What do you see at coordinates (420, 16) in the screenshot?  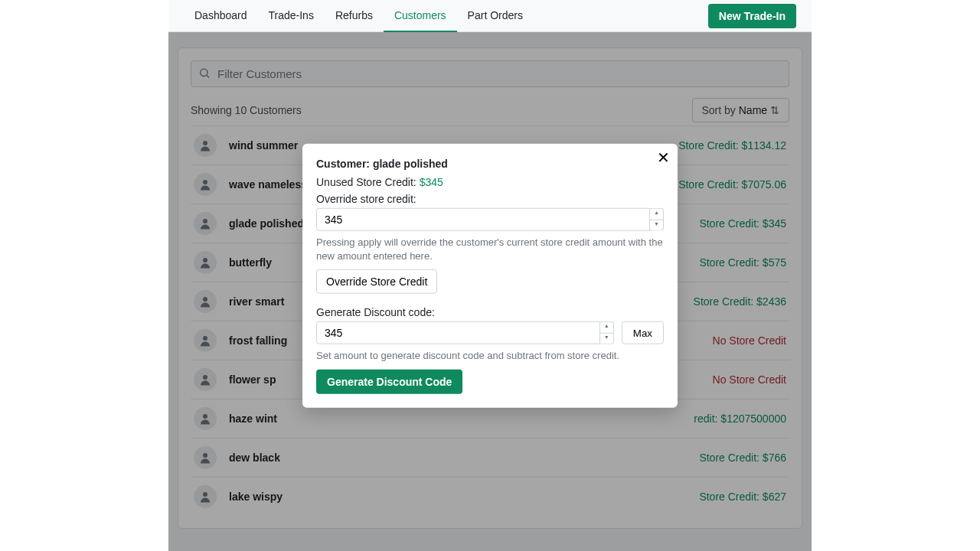 I see `nav-item-customers: Customers` at bounding box center [420, 16].